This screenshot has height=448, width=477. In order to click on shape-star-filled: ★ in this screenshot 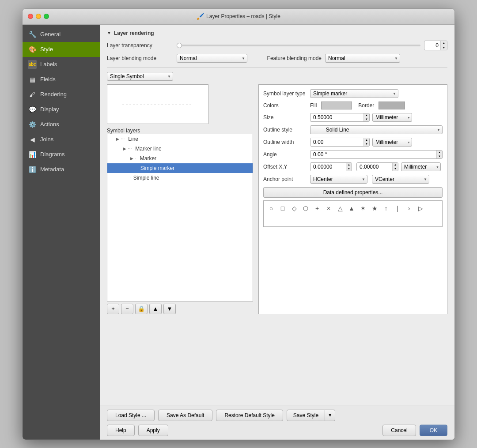, I will do `click(375, 208)`.